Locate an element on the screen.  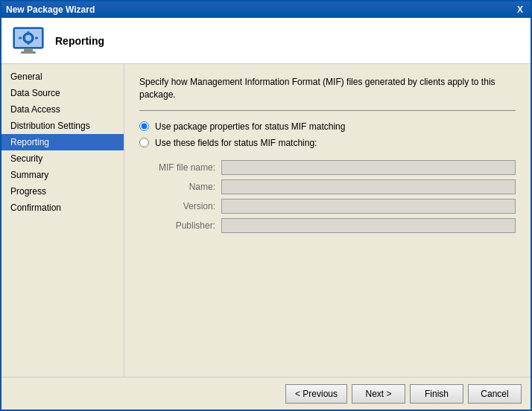
mif-file-name-label: MIF file name: is located at coordinates (180, 168).